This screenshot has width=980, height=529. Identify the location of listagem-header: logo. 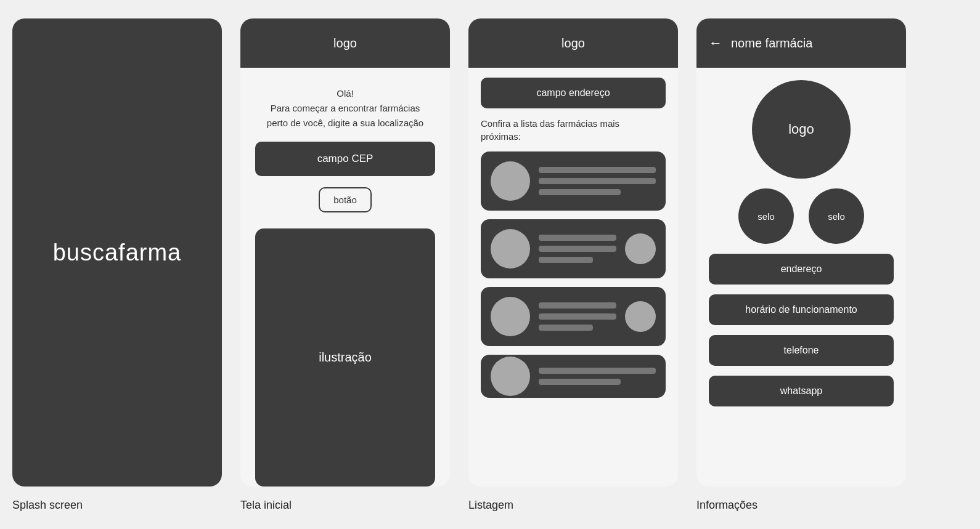
(573, 43).